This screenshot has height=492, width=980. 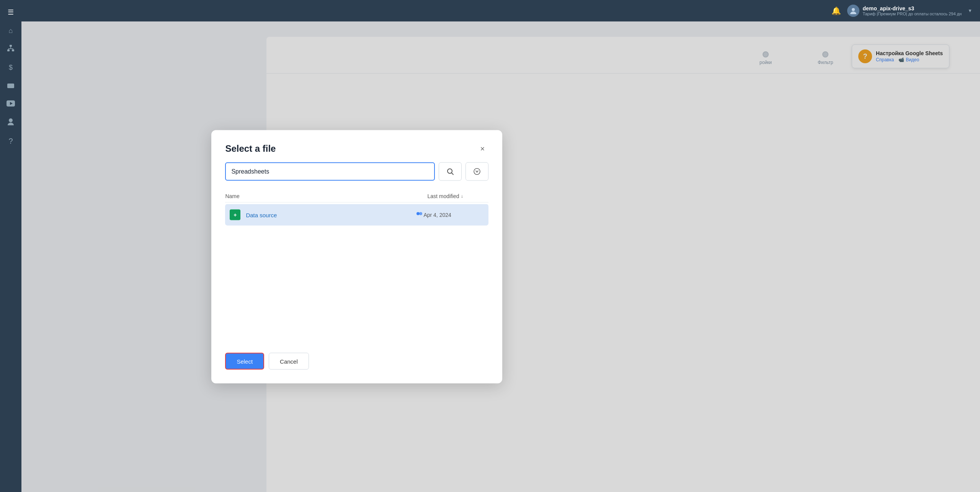 What do you see at coordinates (11, 49) in the screenshot?
I see `hierarchy-icon` at bounding box center [11, 49].